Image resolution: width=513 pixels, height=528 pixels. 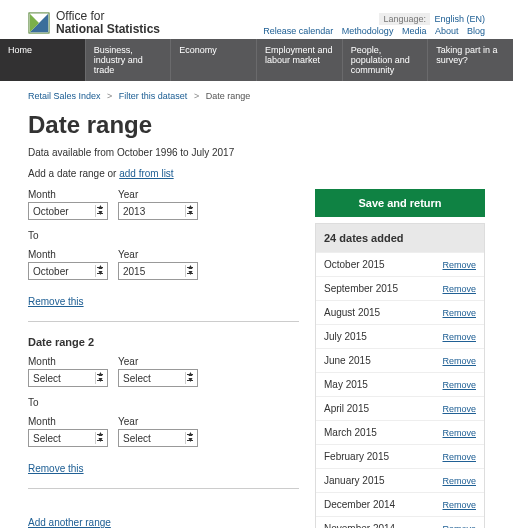 What do you see at coordinates (70, 522) in the screenshot?
I see `add-another-range-link: Add another range` at bounding box center [70, 522].